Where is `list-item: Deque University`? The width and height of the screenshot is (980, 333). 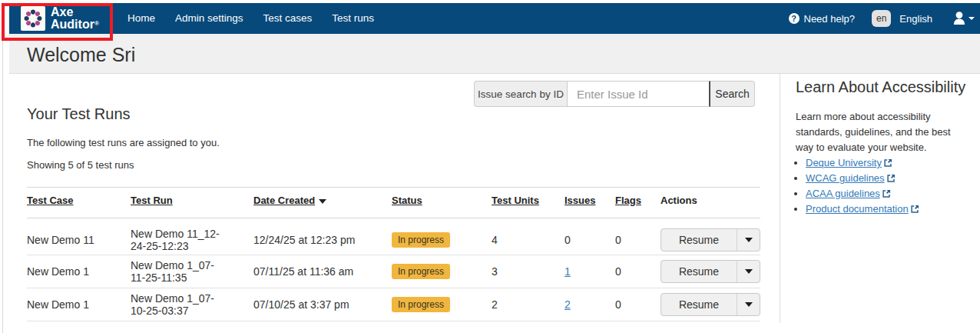
list-item: Deque University is located at coordinates (891, 163).